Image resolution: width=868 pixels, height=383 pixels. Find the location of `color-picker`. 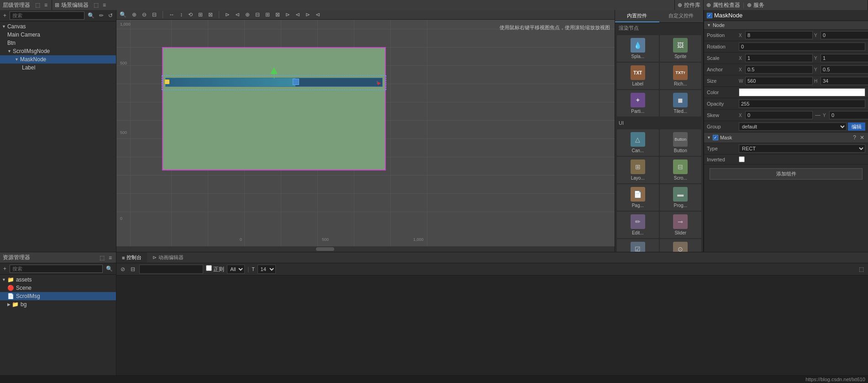

color-picker is located at coordinates (802, 92).